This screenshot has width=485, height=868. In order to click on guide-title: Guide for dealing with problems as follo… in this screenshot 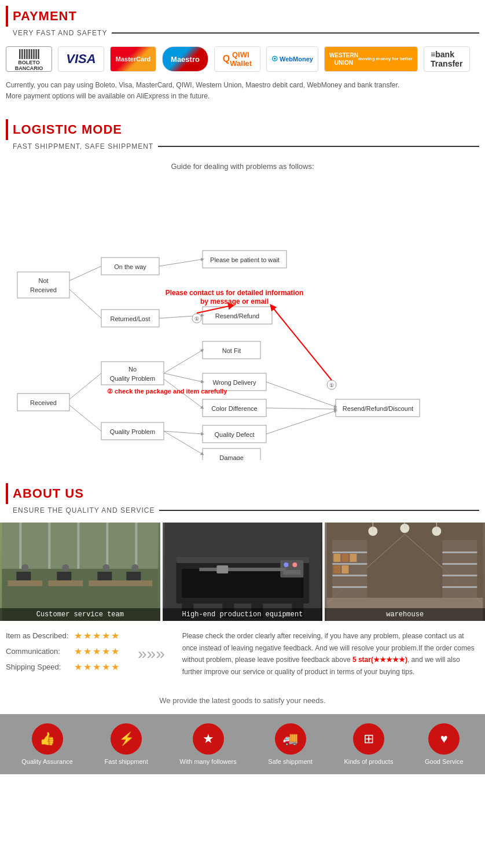, I will do `click(242, 165)`.